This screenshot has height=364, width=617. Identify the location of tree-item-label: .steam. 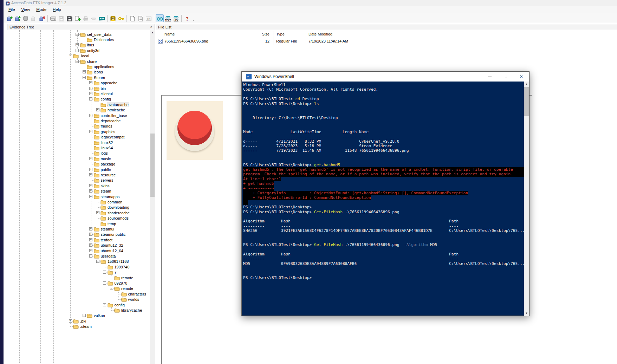
(86, 326).